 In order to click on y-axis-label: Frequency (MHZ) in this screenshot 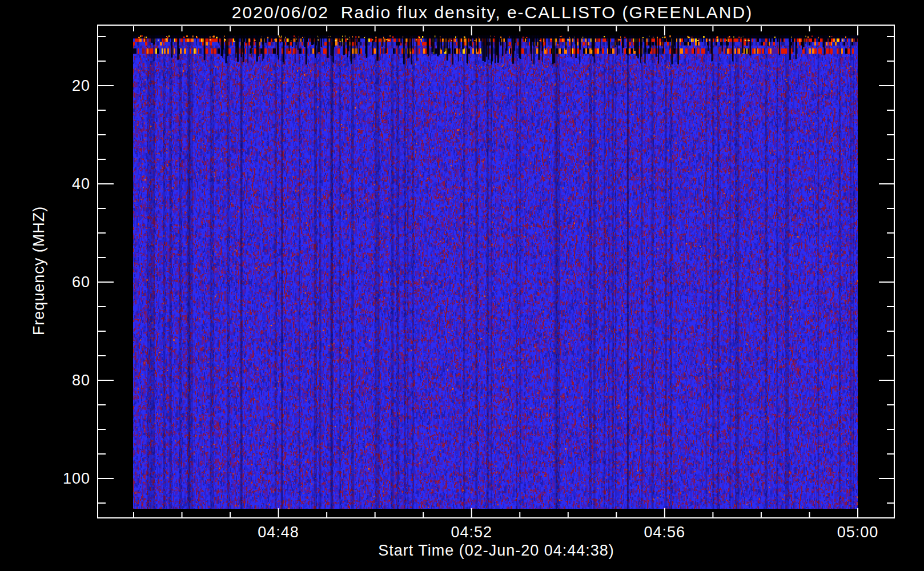, I will do `click(39, 271)`.